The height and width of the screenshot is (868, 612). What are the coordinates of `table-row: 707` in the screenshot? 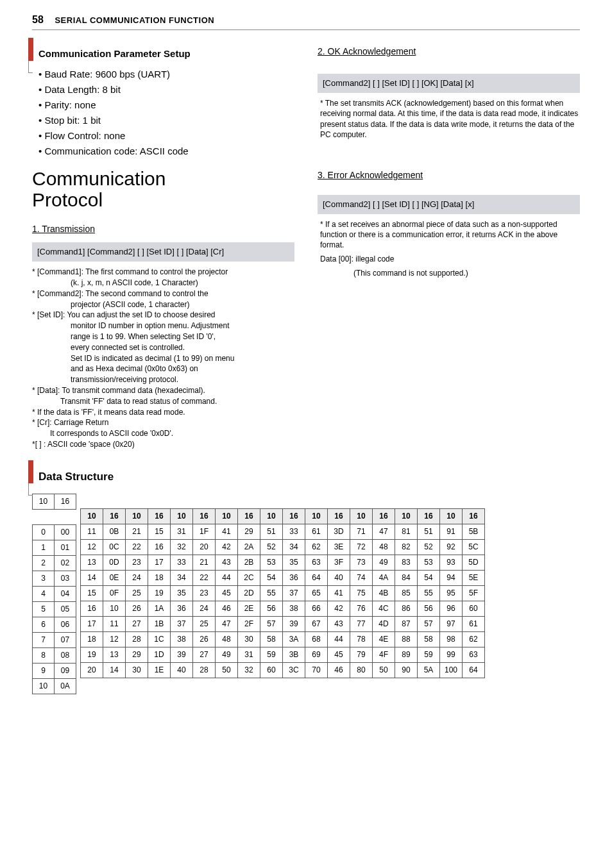 It's located at (55, 640).